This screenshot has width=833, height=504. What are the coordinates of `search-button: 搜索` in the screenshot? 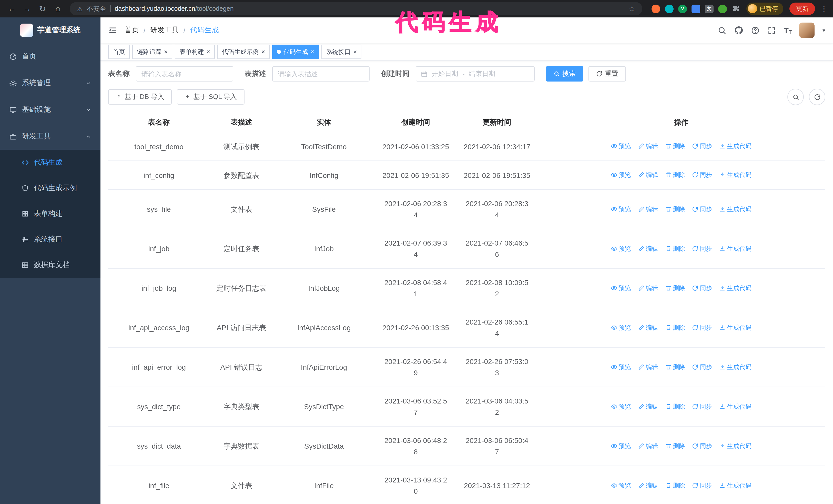 It's located at (565, 74).